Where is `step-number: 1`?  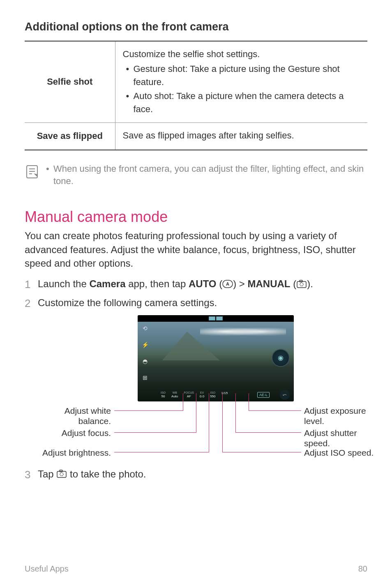
step-number: 1 is located at coordinates (28, 284).